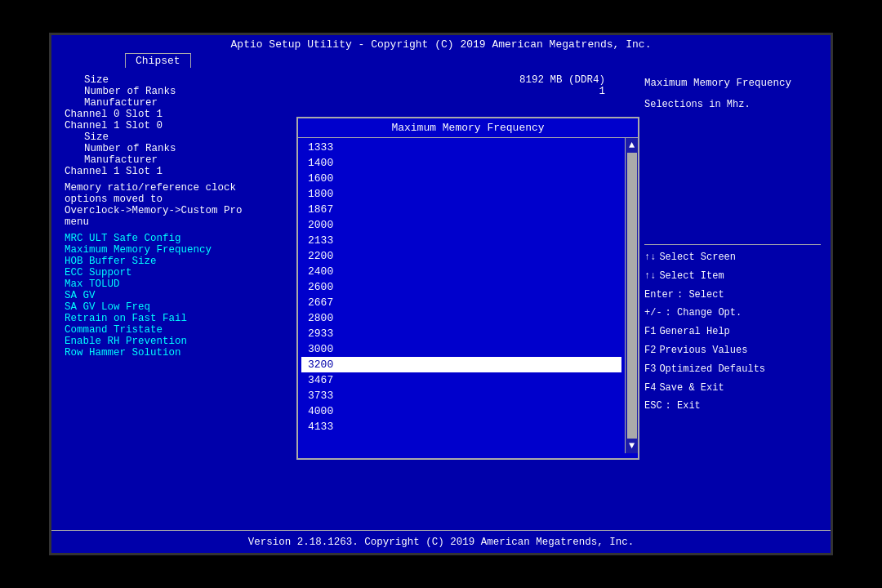 The width and height of the screenshot is (882, 588). Describe the element at coordinates (468, 128) in the screenshot. I see `popup-title: Maximum Memory Frequency` at that location.